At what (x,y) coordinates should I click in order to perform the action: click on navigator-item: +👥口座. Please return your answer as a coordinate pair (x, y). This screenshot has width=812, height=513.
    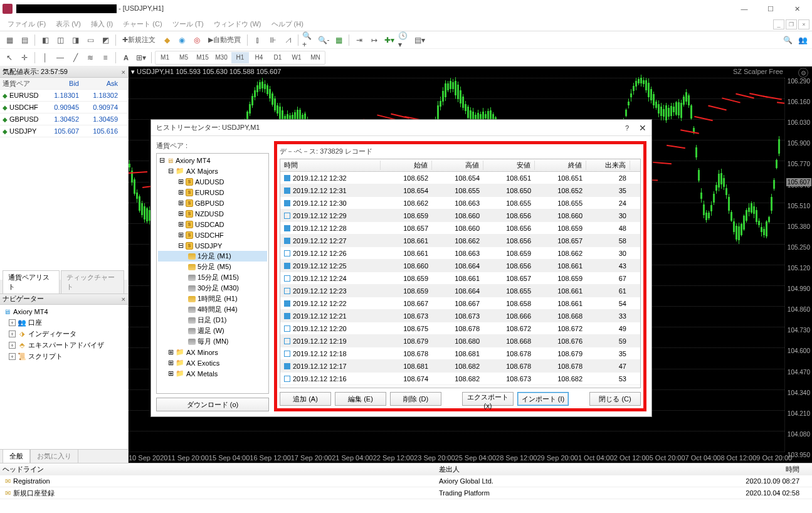
    Looking at the image, I should click on (64, 323).